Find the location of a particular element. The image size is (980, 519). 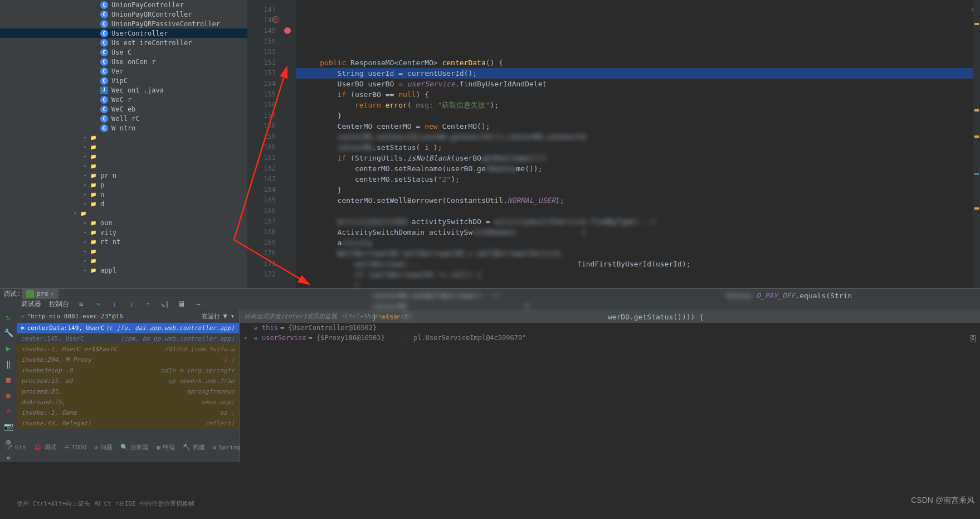

stack-frame: center:145, UserC(com. ba pp.web.control… is located at coordinates (128, 339).